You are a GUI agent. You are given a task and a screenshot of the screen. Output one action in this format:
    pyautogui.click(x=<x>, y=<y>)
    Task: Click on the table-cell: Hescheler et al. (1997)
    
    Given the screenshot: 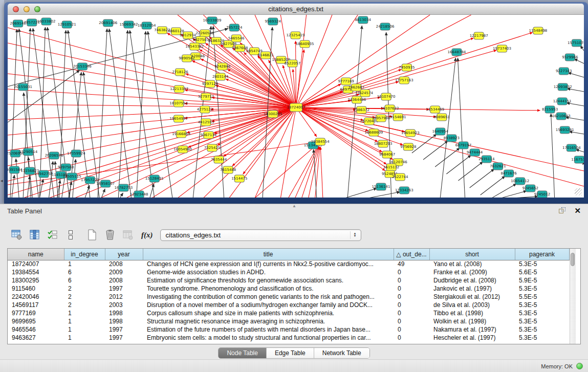 What is the action you would take?
    pyautogui.click(x=472, y=338)
    